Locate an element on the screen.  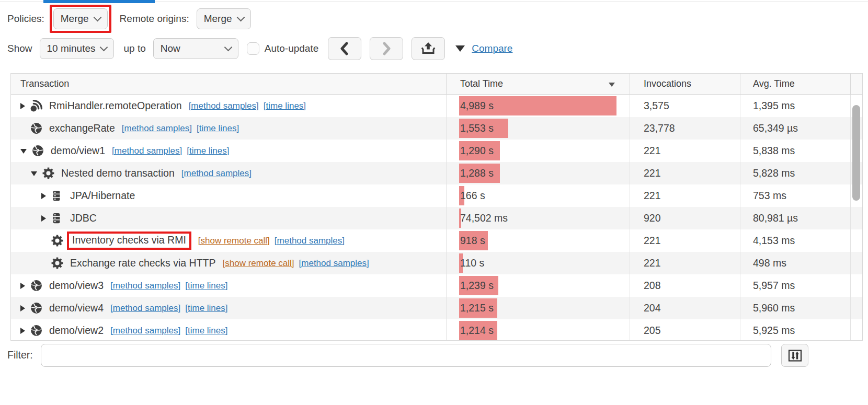
chevron-left-icon is located at coordinates (345, 49).